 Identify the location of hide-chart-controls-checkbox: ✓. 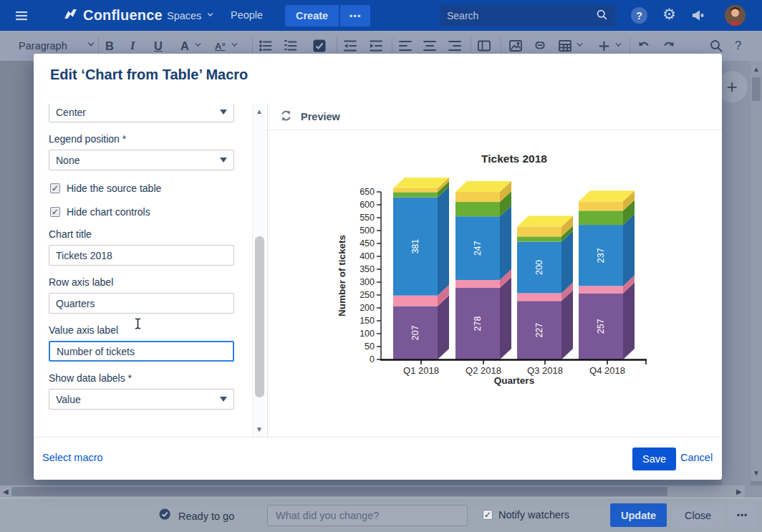
(55, 212).